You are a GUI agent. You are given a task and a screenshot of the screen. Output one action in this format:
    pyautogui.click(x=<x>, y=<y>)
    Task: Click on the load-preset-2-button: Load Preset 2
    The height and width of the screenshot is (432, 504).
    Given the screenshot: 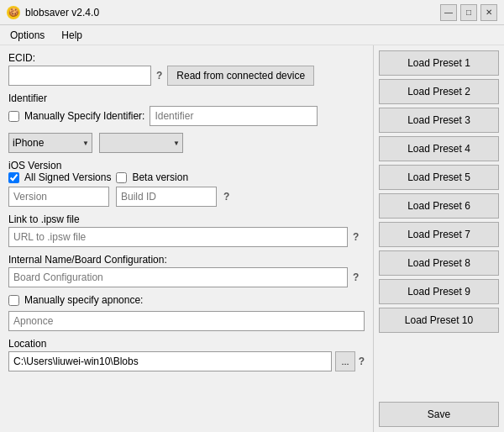 What is the action you would take?
    pyautogui.click(x=438, y=92)
    